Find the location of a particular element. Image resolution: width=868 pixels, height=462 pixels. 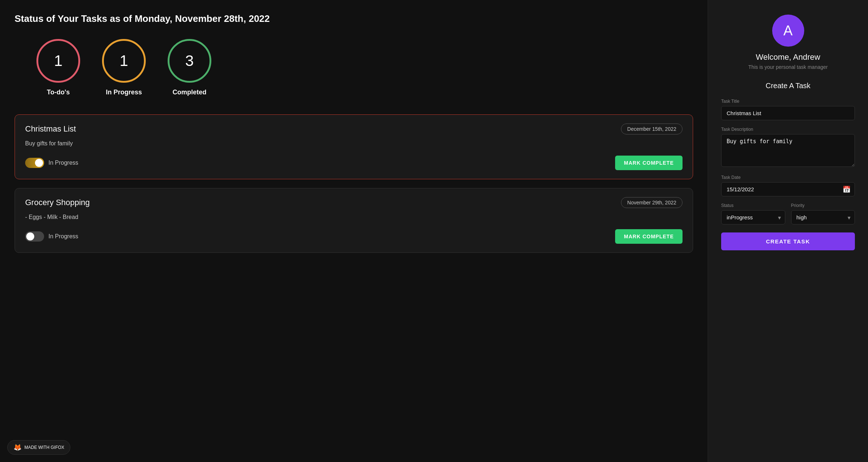

create-task-button: CREATE TASK is located at coordinates (788, 241).